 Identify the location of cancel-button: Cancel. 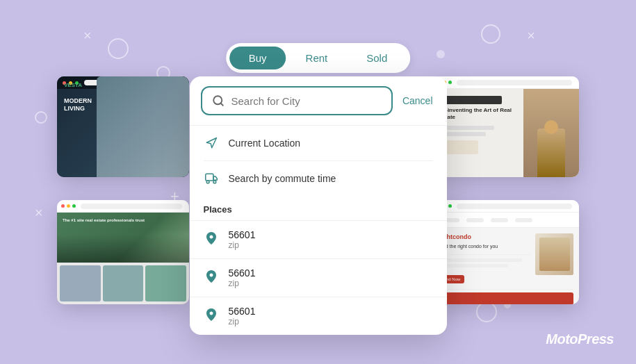
(418, 101).